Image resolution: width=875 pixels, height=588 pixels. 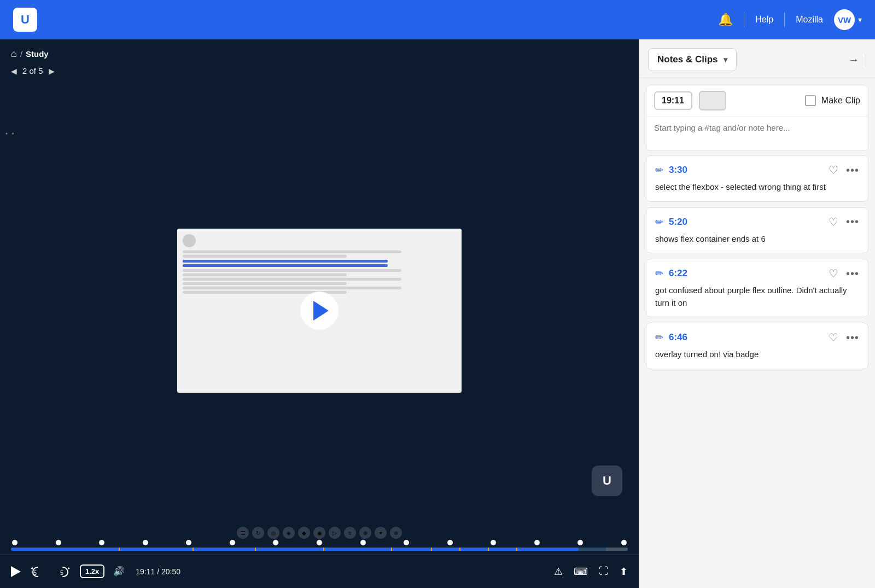 What do you see at coordinates (319, 533) in the screenshot?
I see `overlay-icons-row: ☰ ↻ ◎ ◈ ◆ ◉ ▷ ≡ ⊕ ✦ ⊛` at bounding box center [319, 533].